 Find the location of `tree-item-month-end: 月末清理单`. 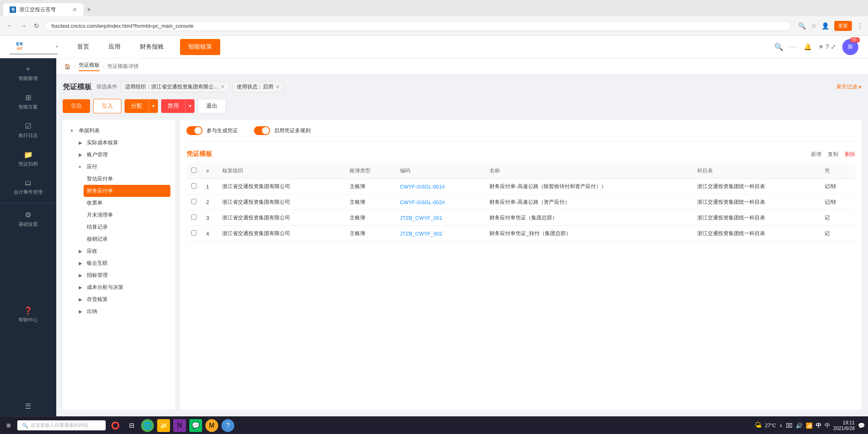

tree-item-month-end: 月末清理单 is located at coordinates (127, 215).